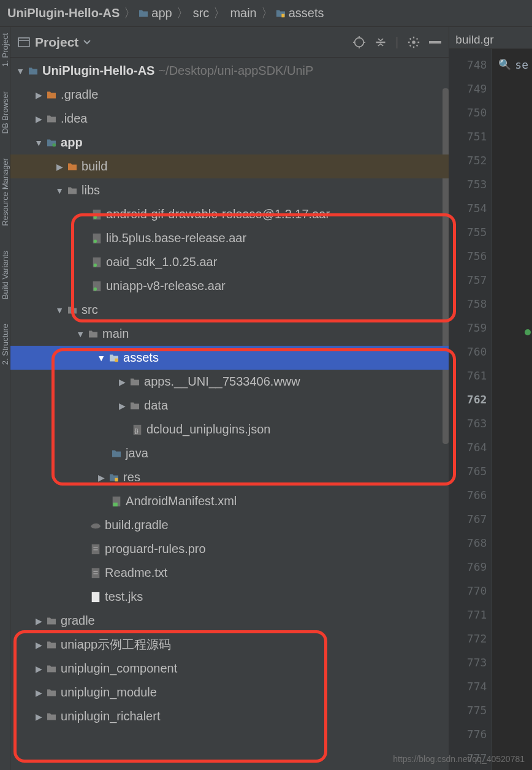 The width and height of the screenshot is (532, 770). What do you see at coordinates (512, 410) in the screenshot?
I see `editor-content: 🔍 se` at bounding box center [512, 410].